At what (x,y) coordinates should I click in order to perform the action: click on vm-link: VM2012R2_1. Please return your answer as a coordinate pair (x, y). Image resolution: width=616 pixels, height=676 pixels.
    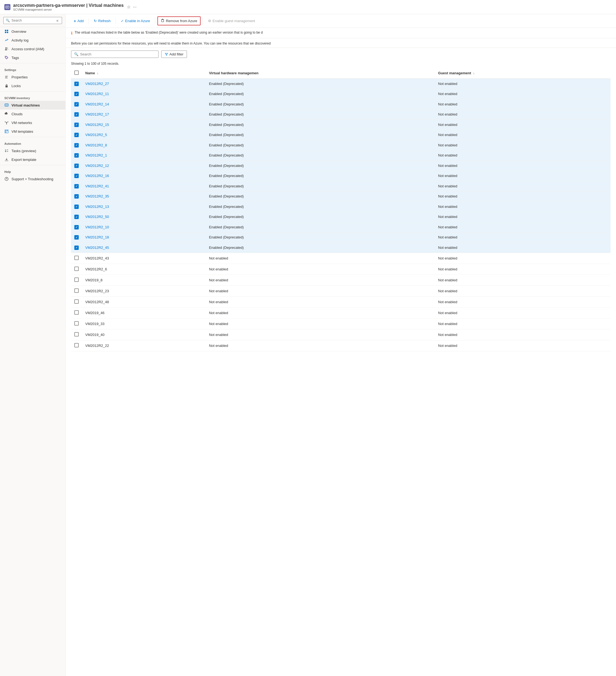
    Looking at the image, I should click on (96, 155).